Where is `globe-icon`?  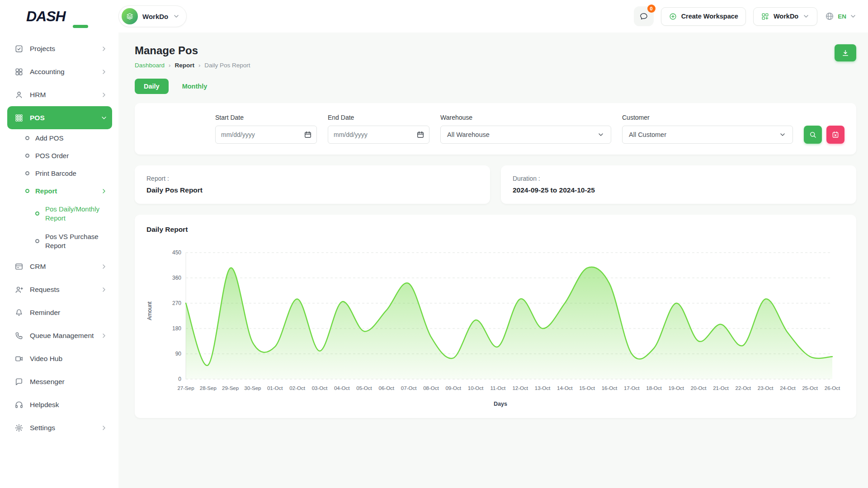 globe-icon is located at coordinates (830, 16).